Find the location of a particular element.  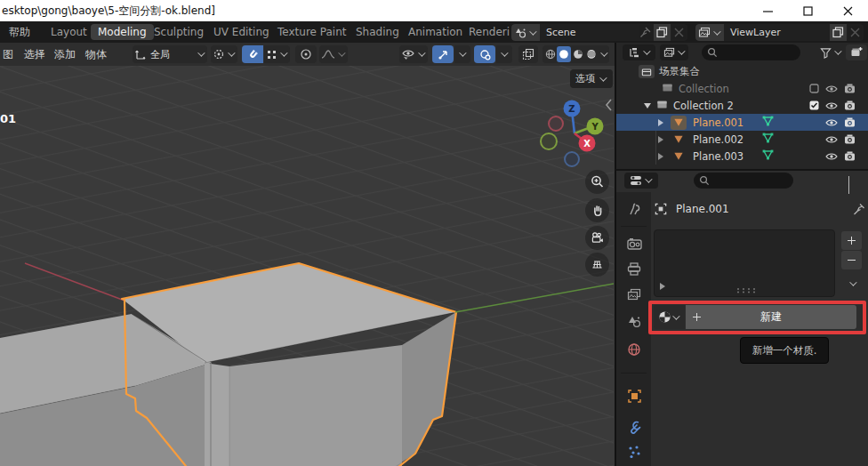

transform-orientation-dropdown: 全局 is located at coordinates (170, 54).